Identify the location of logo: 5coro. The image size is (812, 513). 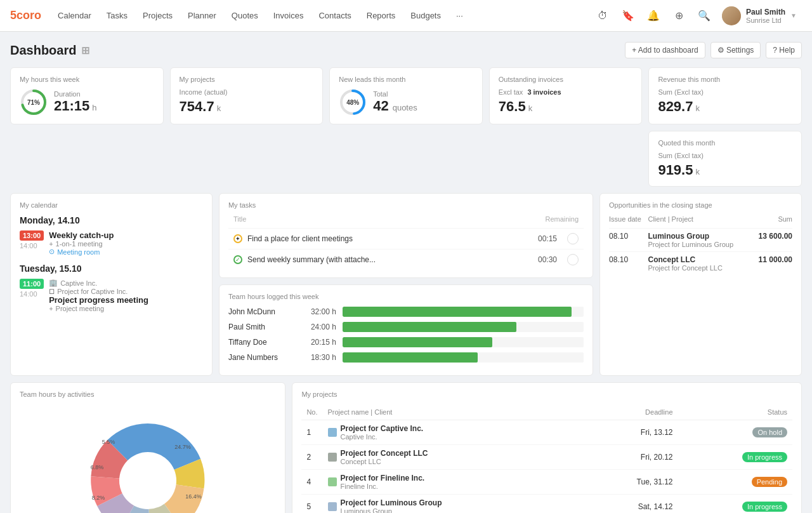
(25, 15).